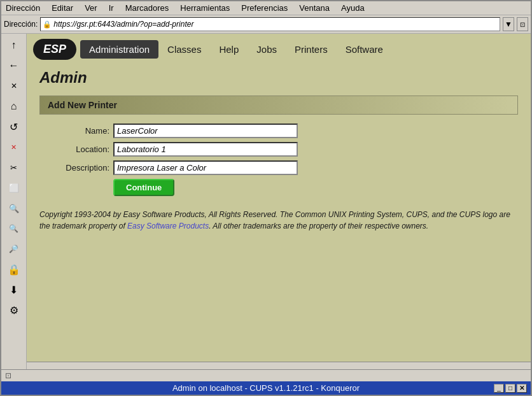 The height and width of the screenshot is (396, 532). Describe the element at coordinates (14, 188) in the screenshot. I see `sidebar-icon-copy: ⬜` at that location.